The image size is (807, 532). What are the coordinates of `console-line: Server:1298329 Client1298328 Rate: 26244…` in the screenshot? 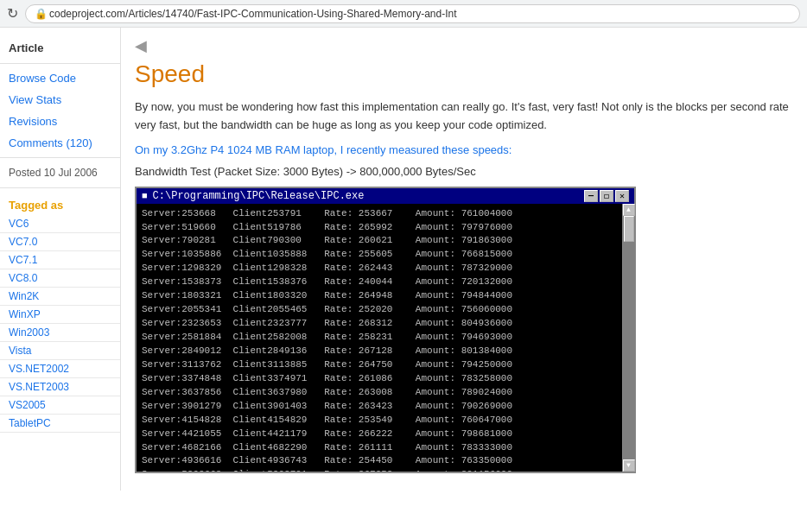 It's located at (385, 269).